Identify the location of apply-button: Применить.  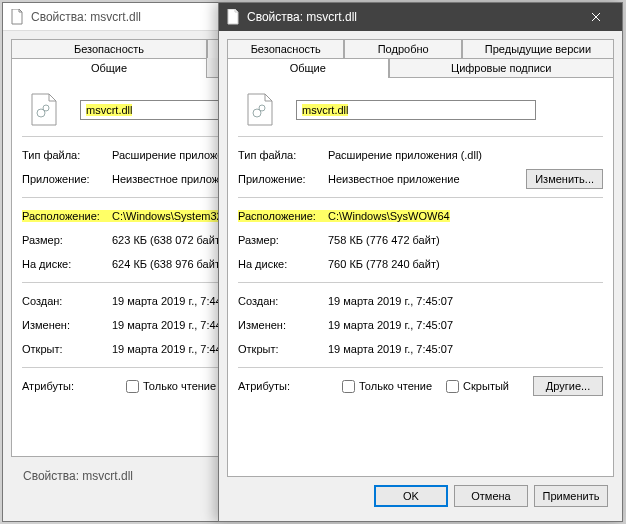
(571, 496).